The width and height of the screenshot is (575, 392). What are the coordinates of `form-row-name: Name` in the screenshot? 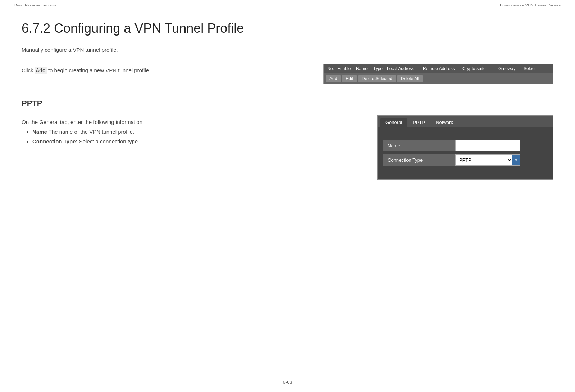 It's located at (465, 146).